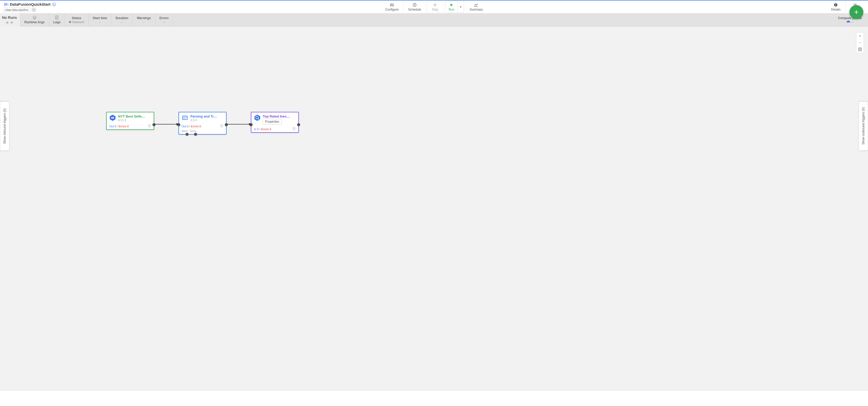  Describe the element at coordinates (100, 18) in the screenshot. I see `start-time-header: Start time` at that location.